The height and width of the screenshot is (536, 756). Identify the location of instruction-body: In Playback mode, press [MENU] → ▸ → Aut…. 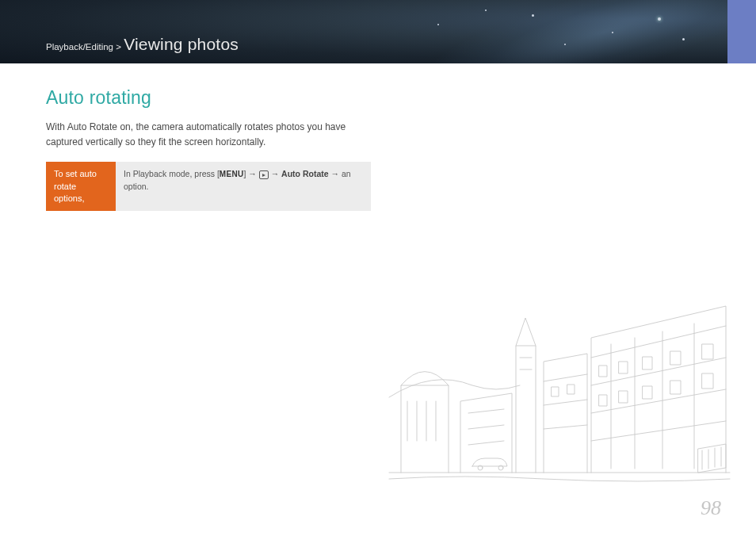
(243, 186).